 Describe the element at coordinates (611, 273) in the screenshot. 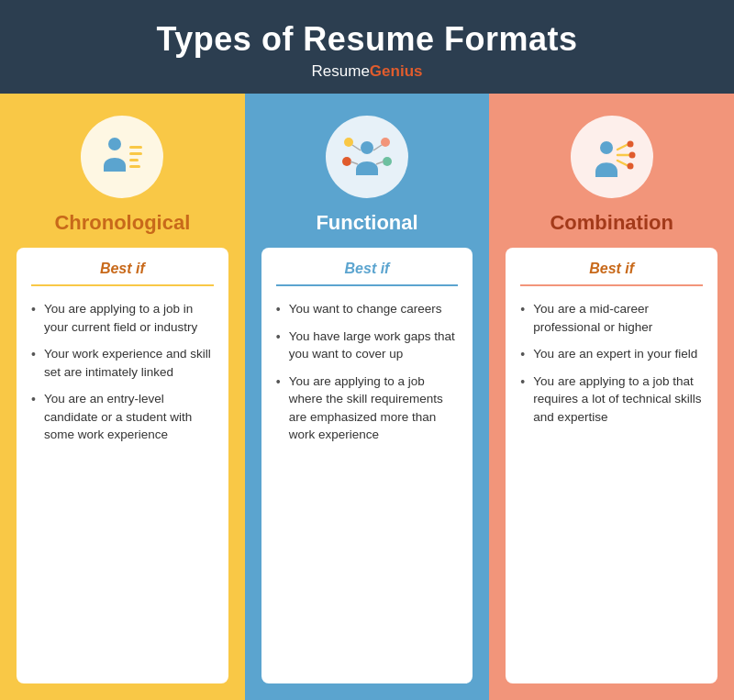

I see `combination-best-if-label: Best if` at that location.